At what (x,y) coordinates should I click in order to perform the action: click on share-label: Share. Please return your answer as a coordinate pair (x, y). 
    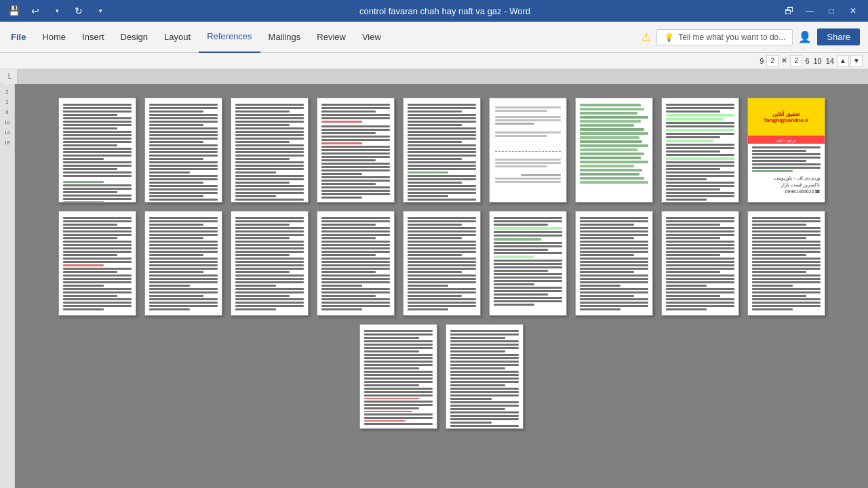
    Looking at the image, I should click on (838, 37).